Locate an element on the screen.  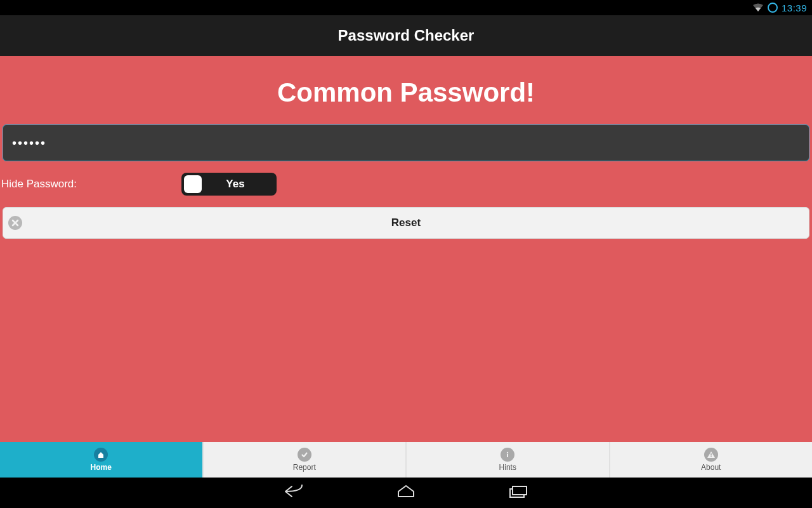
info-icon is located at coordinates (508, 455).